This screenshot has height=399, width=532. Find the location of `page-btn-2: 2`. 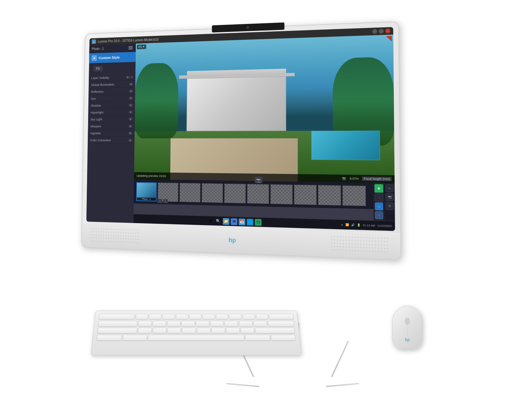

page-btn-2: 2 is located at coordinates (166, 201).